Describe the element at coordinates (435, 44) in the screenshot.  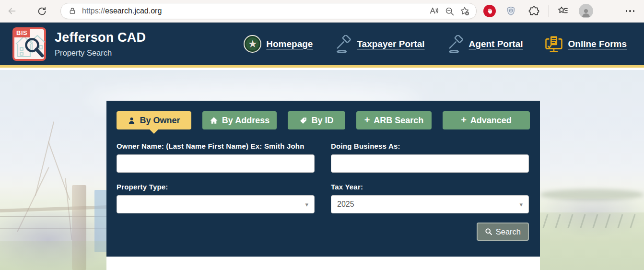
I see `main-nav: ★ Homepage Taxpayer Portal Agent Portal …` at that location.